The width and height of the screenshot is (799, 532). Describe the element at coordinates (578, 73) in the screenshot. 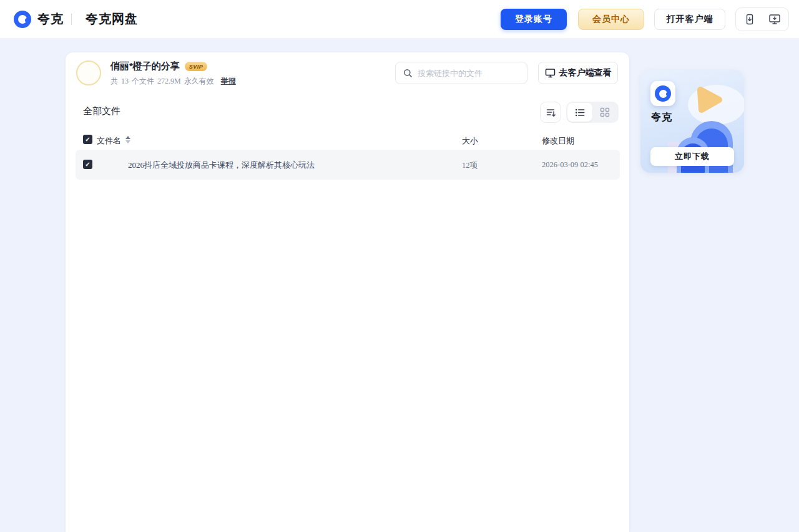

I see `view-in-client-button: 去客户端查看` at that location.